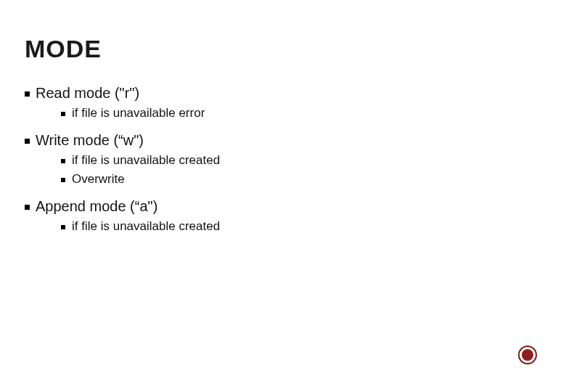 This screenshot has height=392, width=566. Describe the element at coordinates (283, 93) in the screenshot. I see `list-item: Read mode ("r")` at that location.